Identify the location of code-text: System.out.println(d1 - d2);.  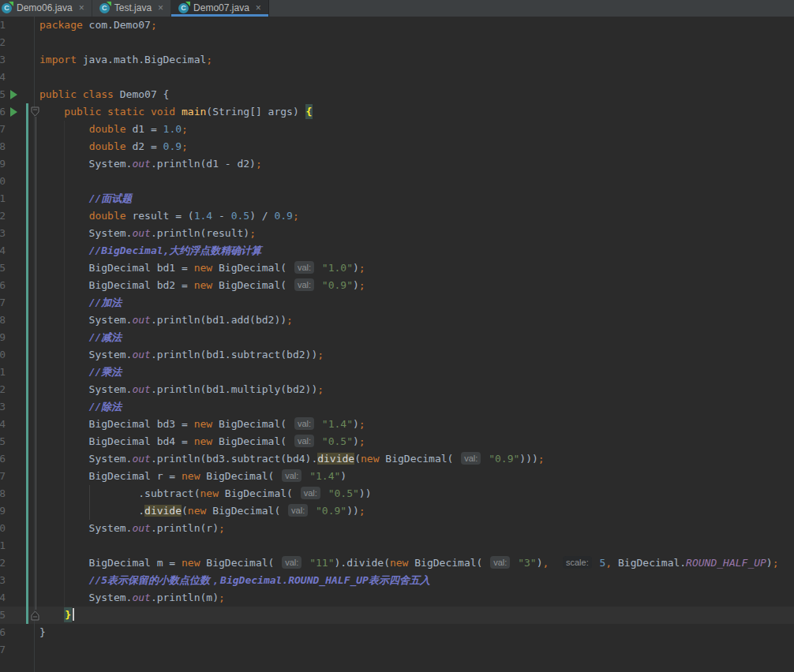
(148, 164).